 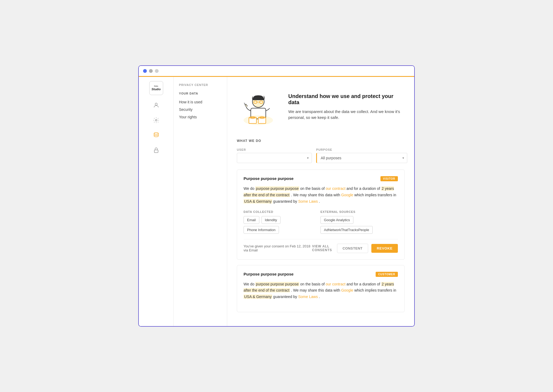 What do you see at coordinates (313, 284) in the screenshot?
I see `card-2-middle1: on the basis of` at bounding box center [313, 284].